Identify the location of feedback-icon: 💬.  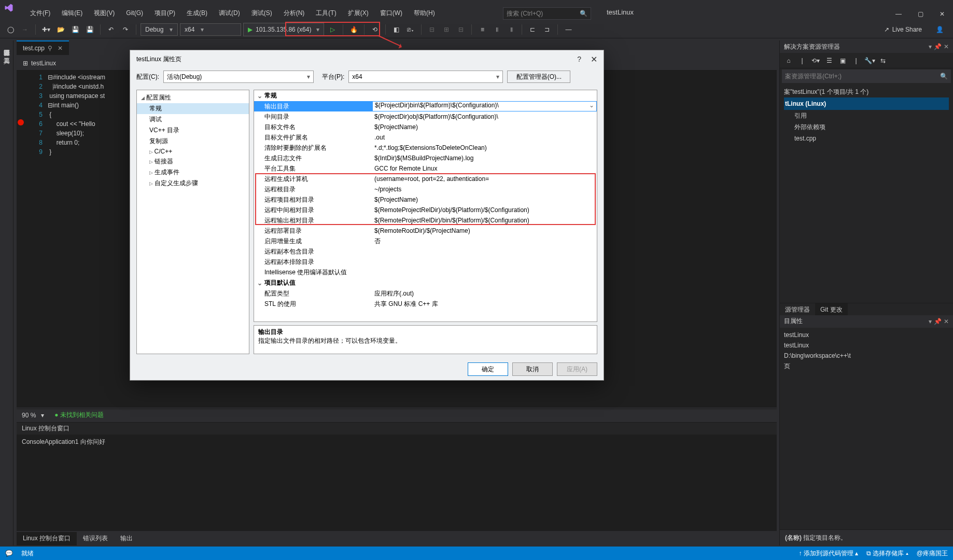
(9, 553).